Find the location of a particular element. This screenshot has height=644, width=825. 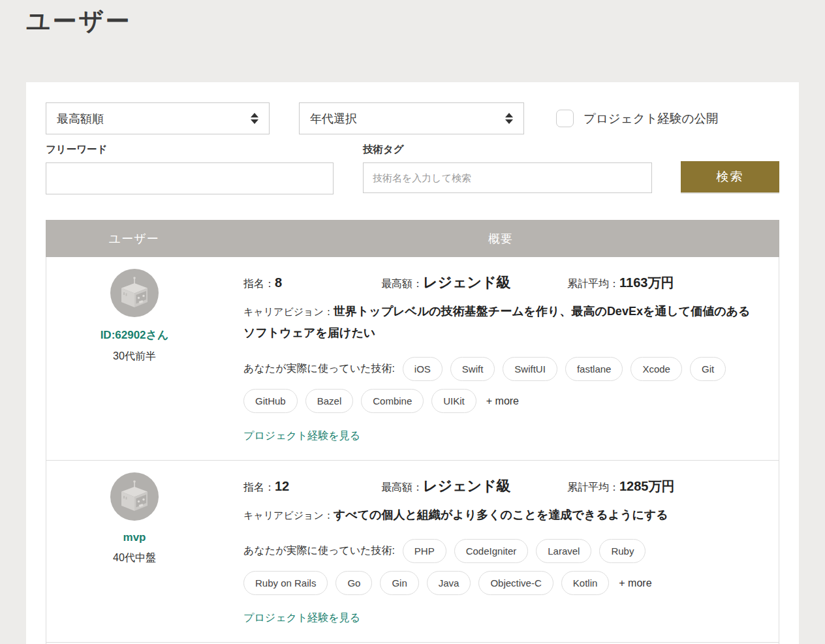

tech-tag: UIKit is located at coordinates (454, 401).